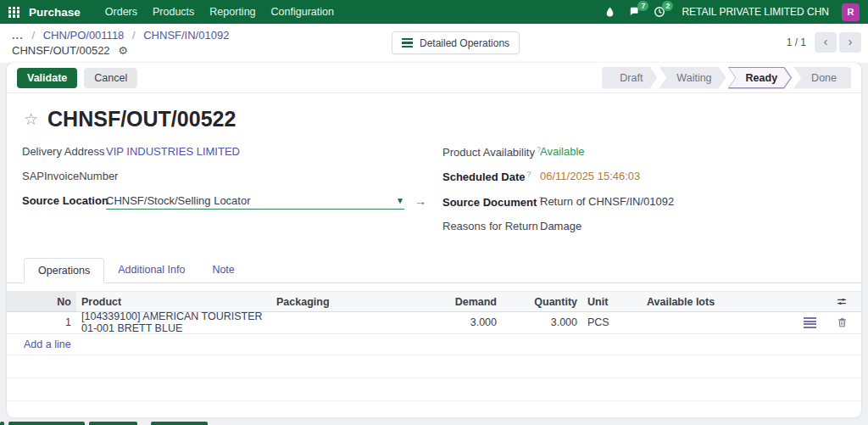 This screenshot has width=868, height=425. Describe the element at coordinates (824, 42) in the screenshot. I see `pager: 1 / 1 ‹ ›` at that location.